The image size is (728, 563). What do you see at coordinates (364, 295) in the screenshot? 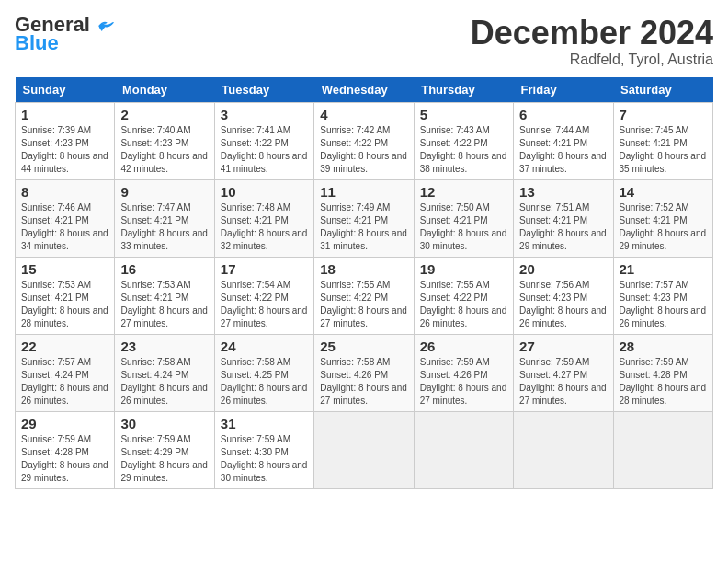
I see `calendar-week-row: 15Sunrise: 7:53 AMSunset: 4:21 PMDayligh…` at bounding box center [364, 295].